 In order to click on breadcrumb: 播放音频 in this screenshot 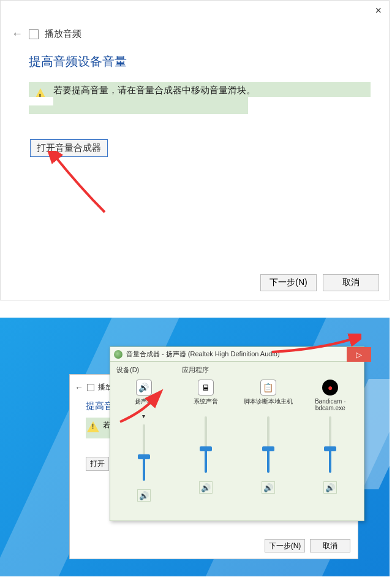, I will do `click(63, 34)`.